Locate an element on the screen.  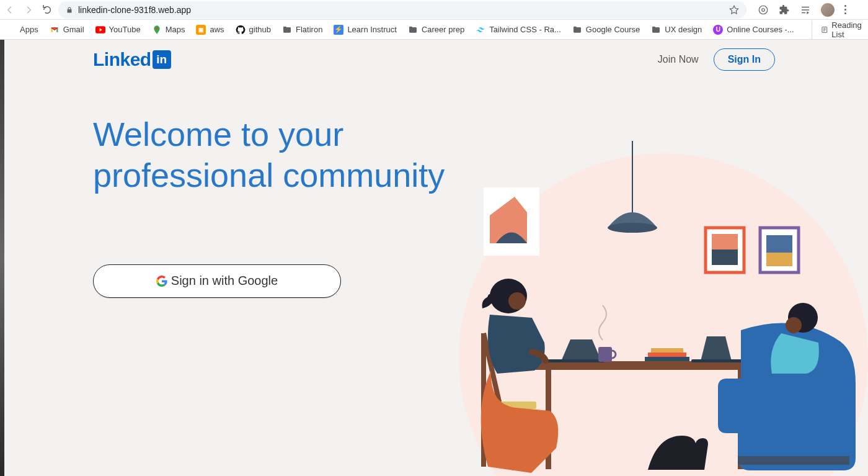
bookmark-item: Google Course is located at coordinates (606, 30).